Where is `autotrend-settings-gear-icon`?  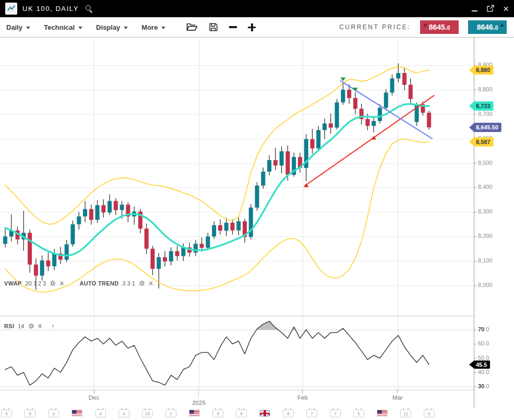 autotrend-settings-gear-icon is located at coordinates (142, 283).